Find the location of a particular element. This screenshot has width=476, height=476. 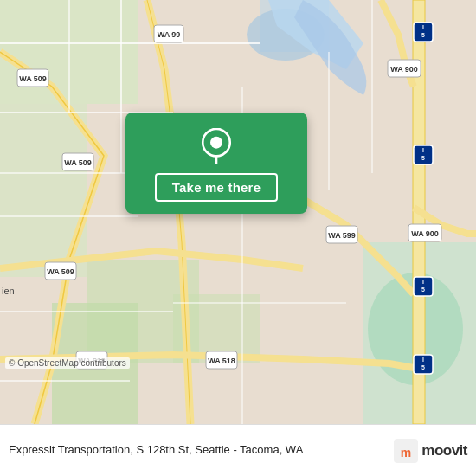

bottom-bar: Expressit Transportation, S 128th St, Se… is located at coordinates (238, 450).